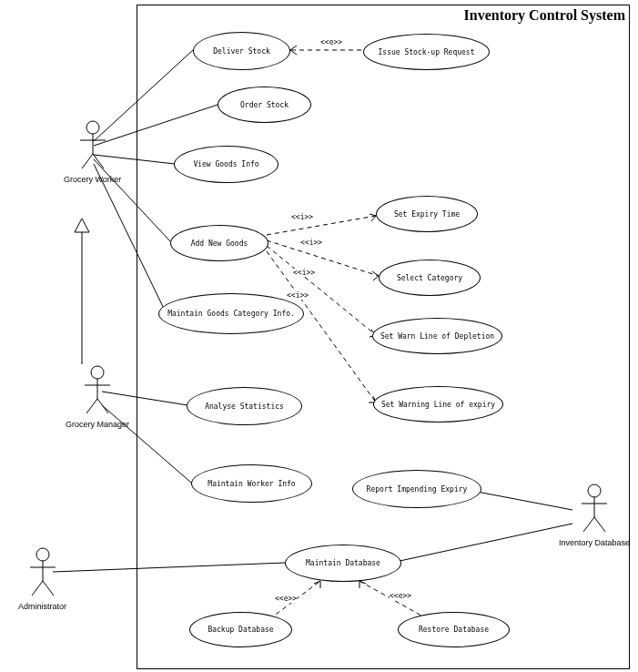 The height and width of the screenshot is (672, 638). What do you see at coordinates (430, 278) in the screenshot?
I see `usecase-select-category: Select Category` at bounding box center [430, 278].